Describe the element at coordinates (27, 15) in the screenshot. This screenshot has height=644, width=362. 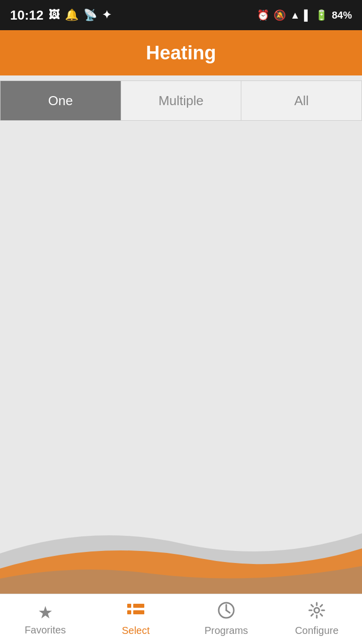
I see `status-time: 10:12` at that location.